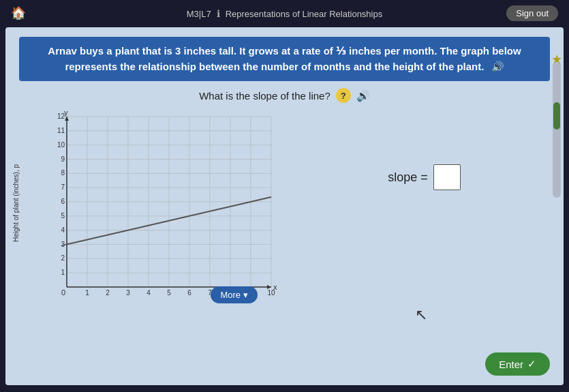  What do you see at coordinates (557, 59) in the screenshot?
I see `star-icon: ★` at bounding box center [557, 59].